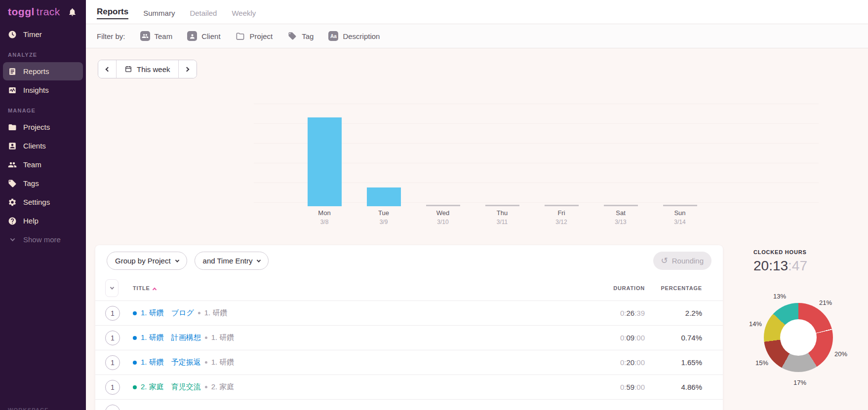  What do you see at coordinates (155, 289) in the screenshot?
I see `sort-ascending-icon` at bounding box center [155, 289].